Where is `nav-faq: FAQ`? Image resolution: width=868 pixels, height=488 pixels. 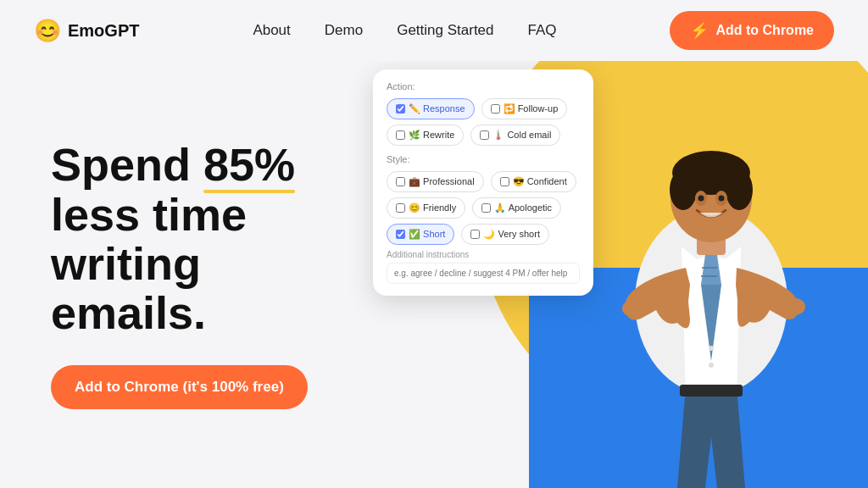
nav-faq: FAQ is located at coordinates (542, 30).